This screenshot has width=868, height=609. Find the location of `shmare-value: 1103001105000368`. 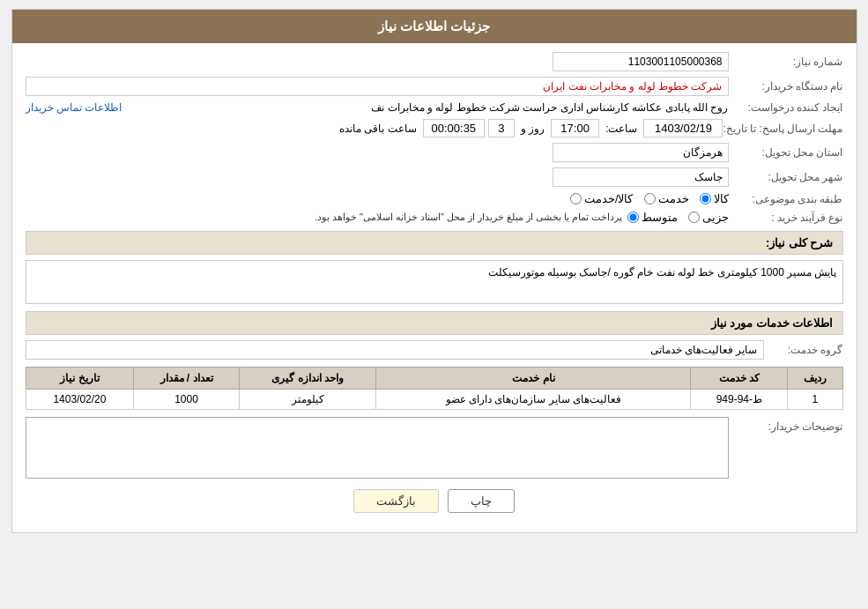

shmare-value: 1103001105000368 is located at coordinates (641, 62).